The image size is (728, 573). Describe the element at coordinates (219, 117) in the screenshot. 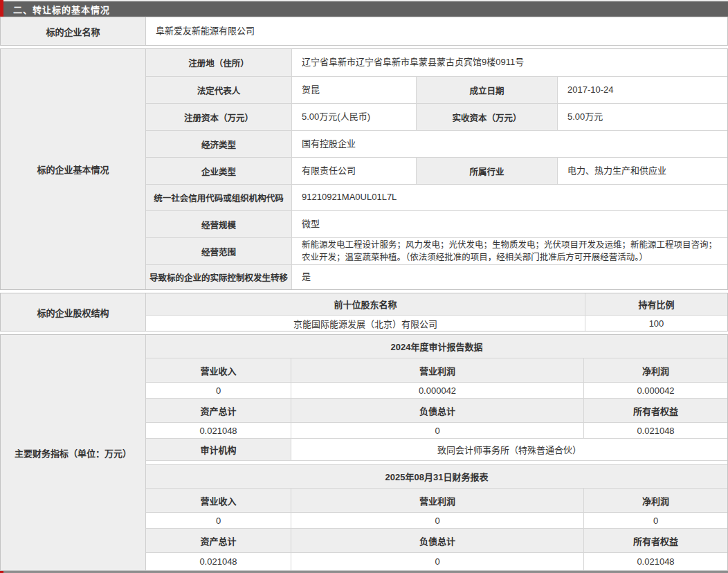

I see `reg-capital-label: 注册资本（万元）` at that location.